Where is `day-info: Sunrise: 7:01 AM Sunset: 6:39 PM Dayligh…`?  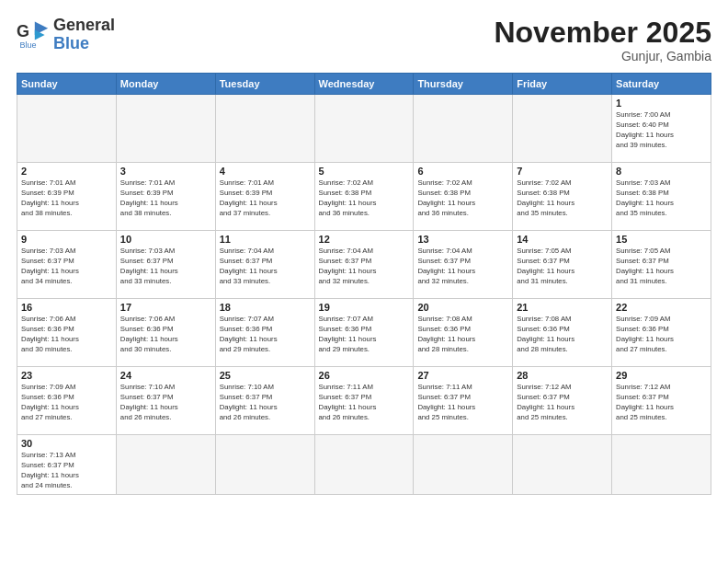 day-info: Sunrise: 7:01 AM Sunset: 6:39 PM Dayligh… is located at coordinates (265, 199).